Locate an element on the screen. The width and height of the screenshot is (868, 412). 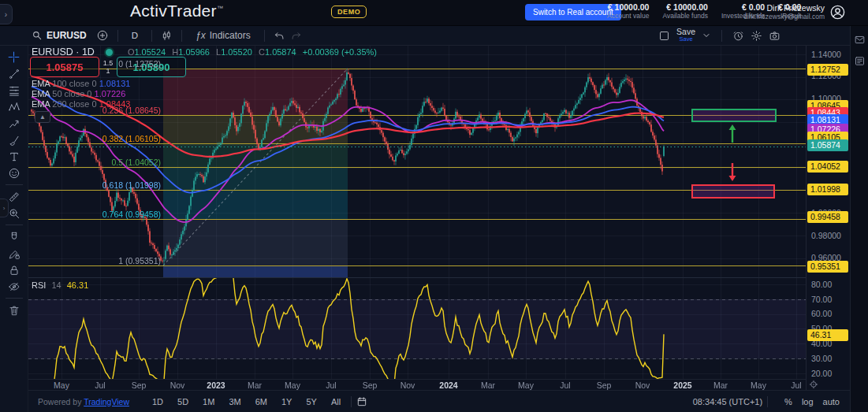
price-axis-label: 0.98000 is located at coordinates (826, 236).